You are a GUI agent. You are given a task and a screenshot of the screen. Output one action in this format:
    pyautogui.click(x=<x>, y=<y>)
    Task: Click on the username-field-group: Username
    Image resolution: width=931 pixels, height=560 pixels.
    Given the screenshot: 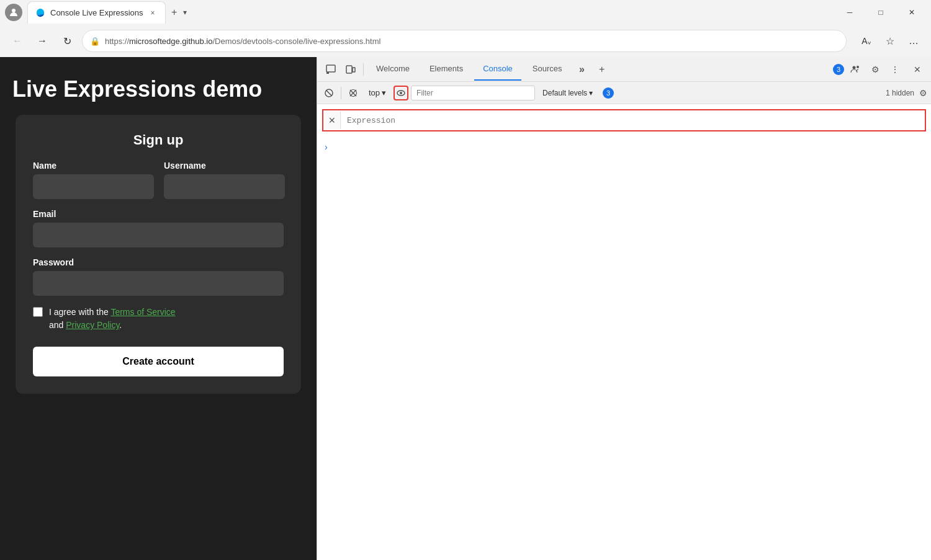 What is the action you would take?
    pyautogui.click(x=225, y=180)
    